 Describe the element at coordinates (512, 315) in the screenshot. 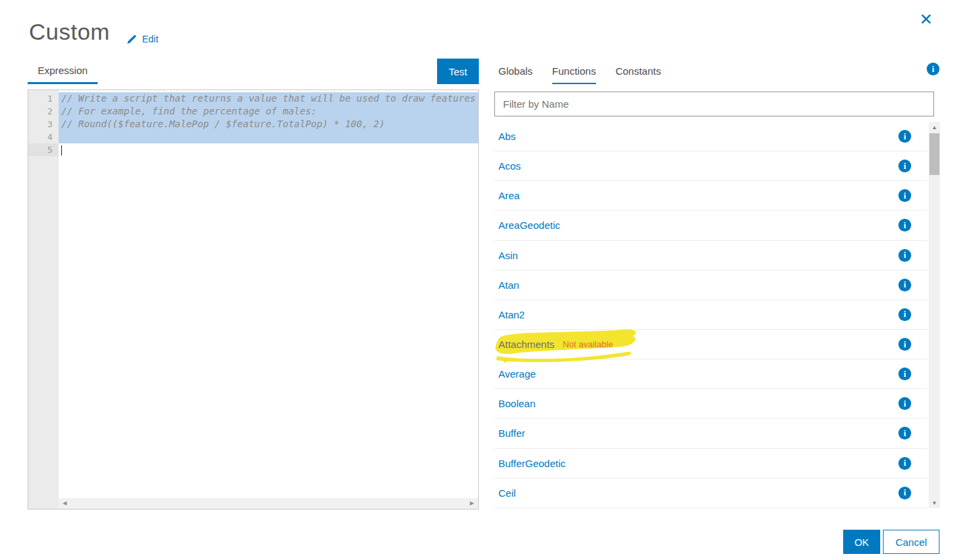

I see `function-link: Atan2` at that location.